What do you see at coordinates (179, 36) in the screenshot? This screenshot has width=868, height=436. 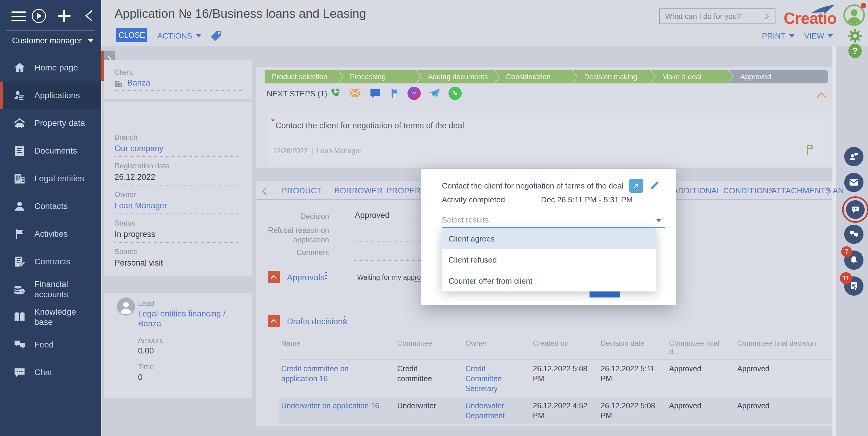 I see `actions-menu-button: ACTIONS` at bounding box center [179, 36].